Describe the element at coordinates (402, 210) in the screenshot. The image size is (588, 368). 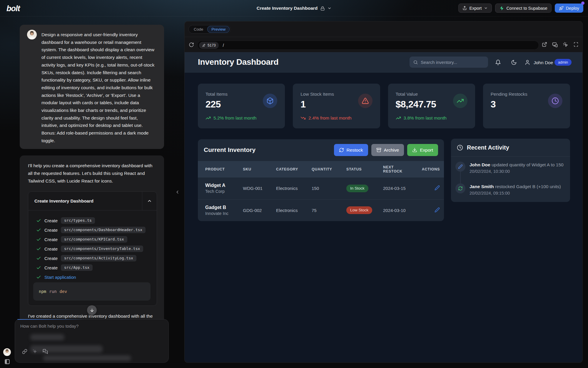
I see `restock-date-cell: 2024-03-10` at that location.